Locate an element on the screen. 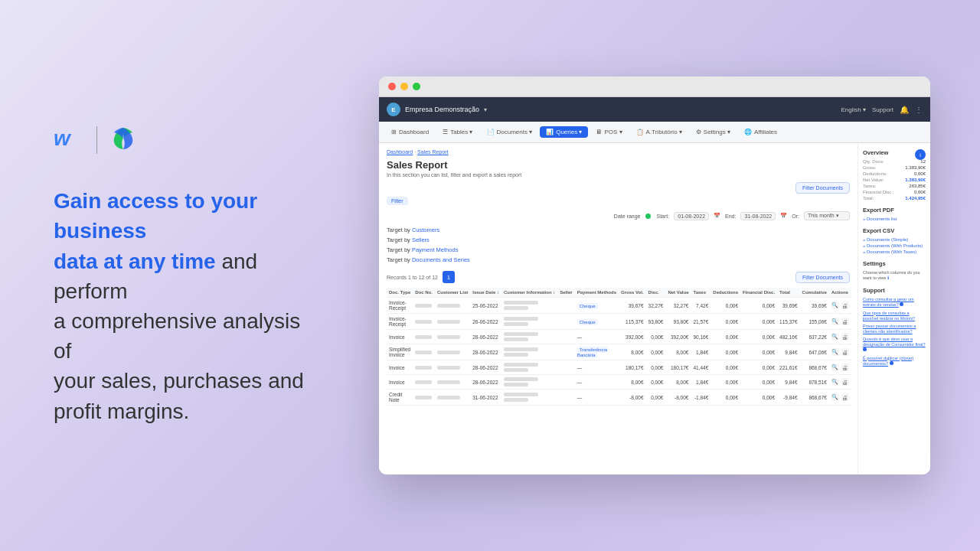 The image size is (980, 551). cell-doc-type: Invoice-Receipt is located at coordinates (400, 321).